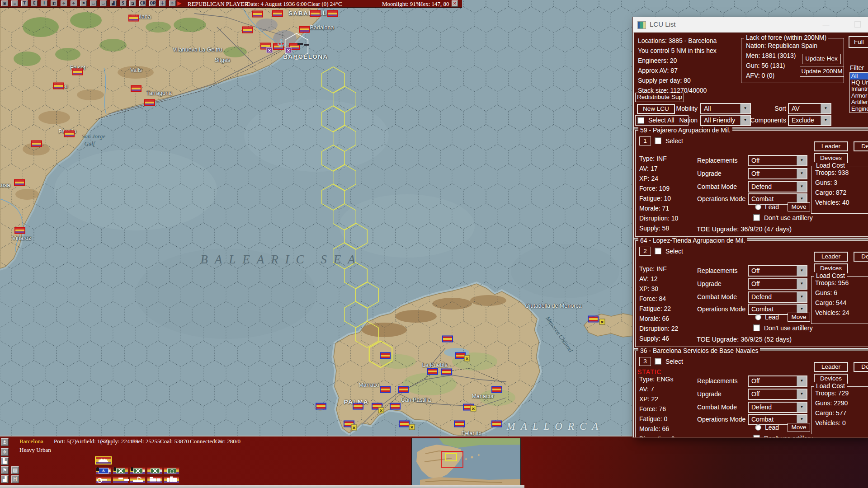  What do you see at coordinates (34, 4) in the screenshot?
I see `toolbar-icon-editor: E` at bounding box center [34, 4].